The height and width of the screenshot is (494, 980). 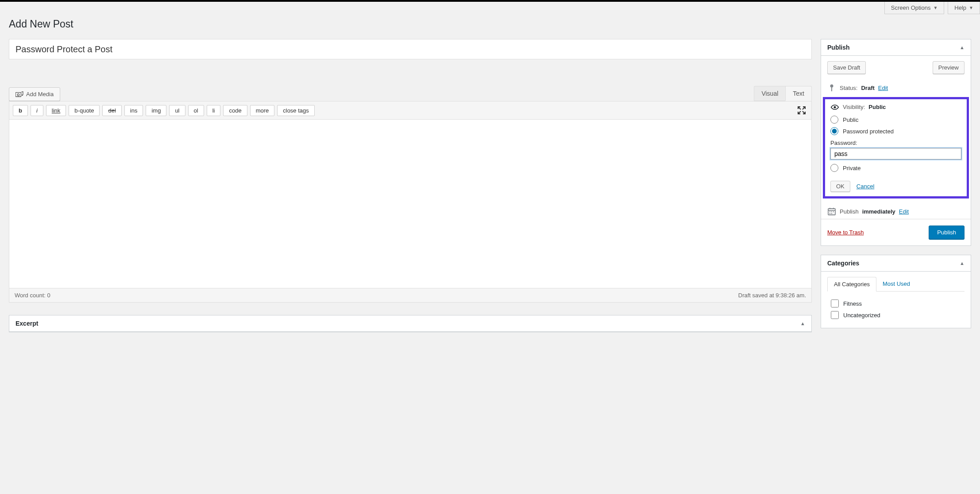 I want to click on visibility-label-private: Private, so click(x=852, y=168).